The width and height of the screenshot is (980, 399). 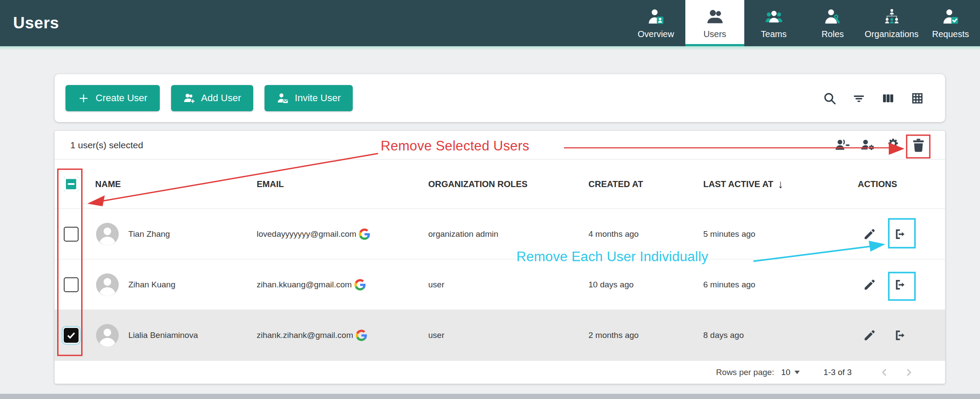 What do you see at coordinates (773, 184) in the screenshot?
I see `column-header-last-active-at: LAST ACTIVE AT ↓` at bounding box center [773, 184].